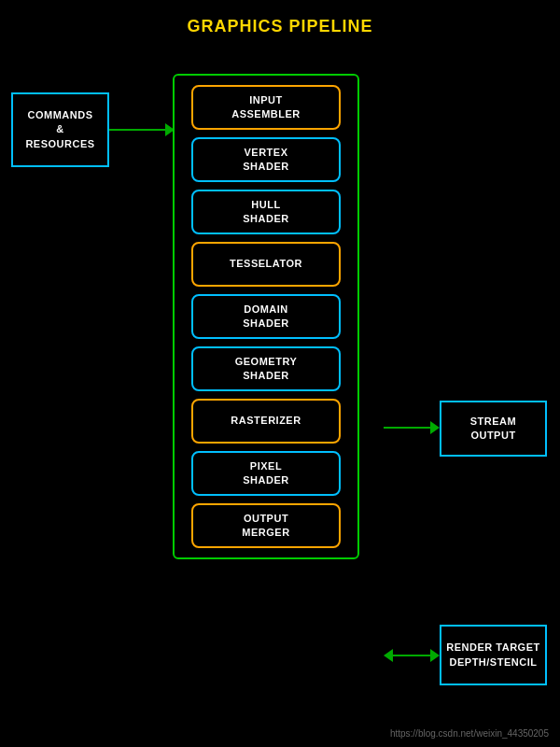 This screenshot has width=560, height=747. What do you see at coordinates (266, 421) in the screenshot?
I see `stage-rasterizer: RASTERIZER` at bounding box center [266, 421].